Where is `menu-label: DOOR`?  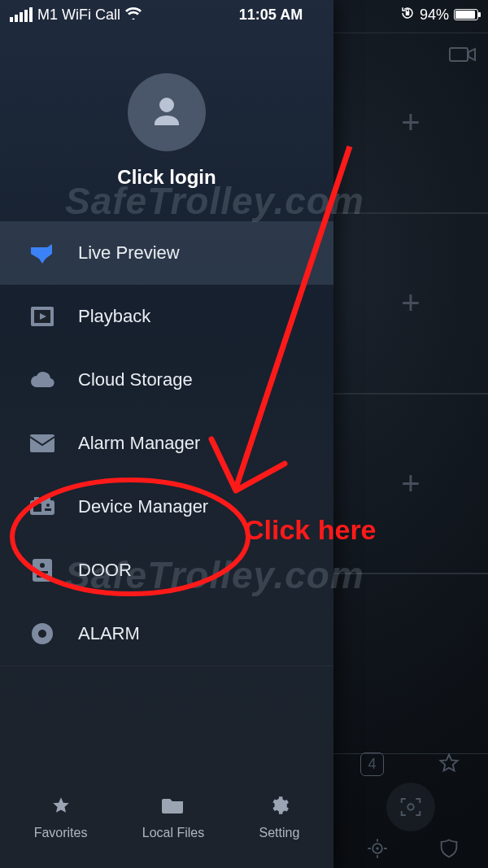
menu-label: DOOR is located at coordinates (105, 570).